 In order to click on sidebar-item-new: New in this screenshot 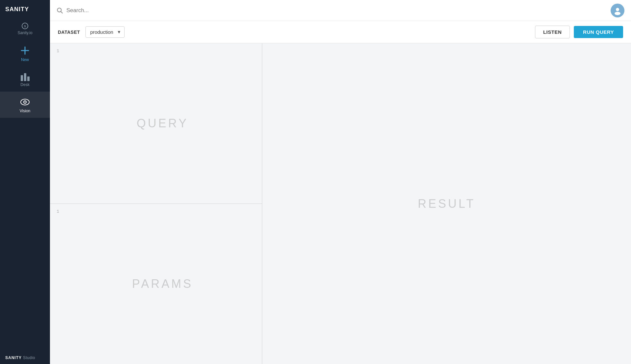, I will do `click(25, 53)`.